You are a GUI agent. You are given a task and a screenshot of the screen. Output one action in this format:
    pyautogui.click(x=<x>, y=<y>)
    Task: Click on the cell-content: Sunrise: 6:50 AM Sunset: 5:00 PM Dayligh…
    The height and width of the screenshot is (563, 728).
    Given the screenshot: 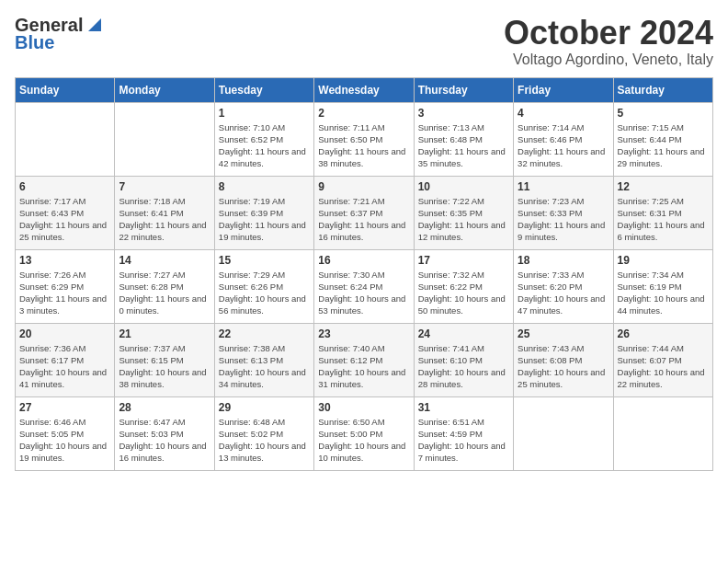 What is the action you would take?
    pyautogui.click(x=364, y=440)
    